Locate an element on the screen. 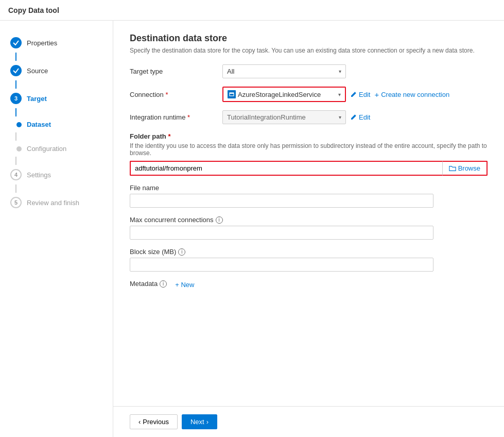 The height and width of the screenshot is (437, 504). metadata-new-label: + New is located at coordinates (184, 284).